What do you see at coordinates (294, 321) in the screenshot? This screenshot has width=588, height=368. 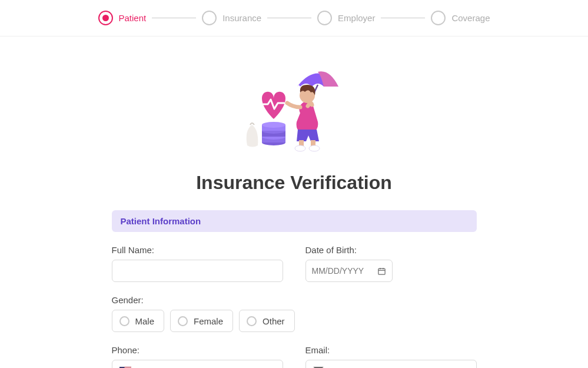 I see `gender-radio-group: Male Female Other` at bounding box center [294, 321].